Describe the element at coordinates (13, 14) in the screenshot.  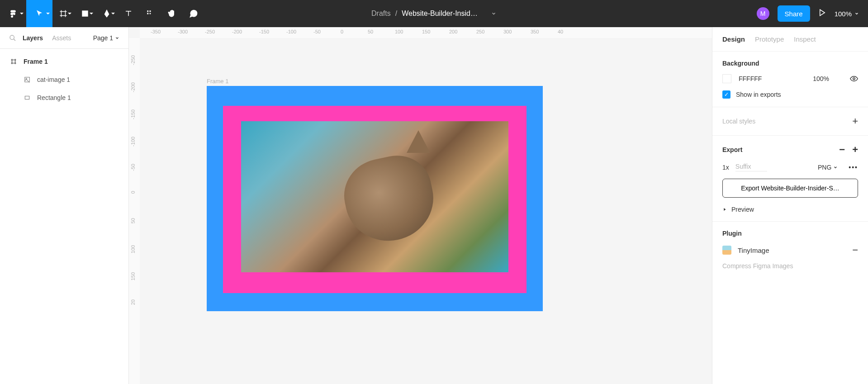
I see `figma-icon` at that location.